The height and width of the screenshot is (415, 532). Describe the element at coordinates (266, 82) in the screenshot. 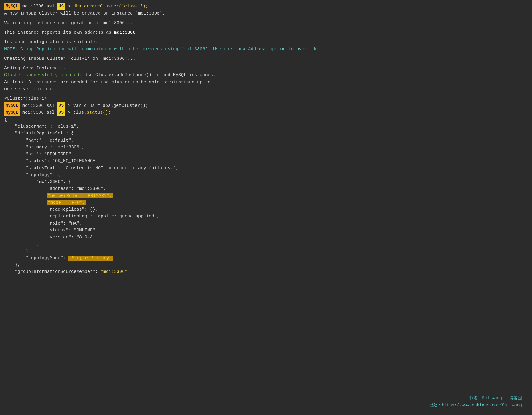

I see `output-line-9: At least 3 instances are needed for the …` at that location.